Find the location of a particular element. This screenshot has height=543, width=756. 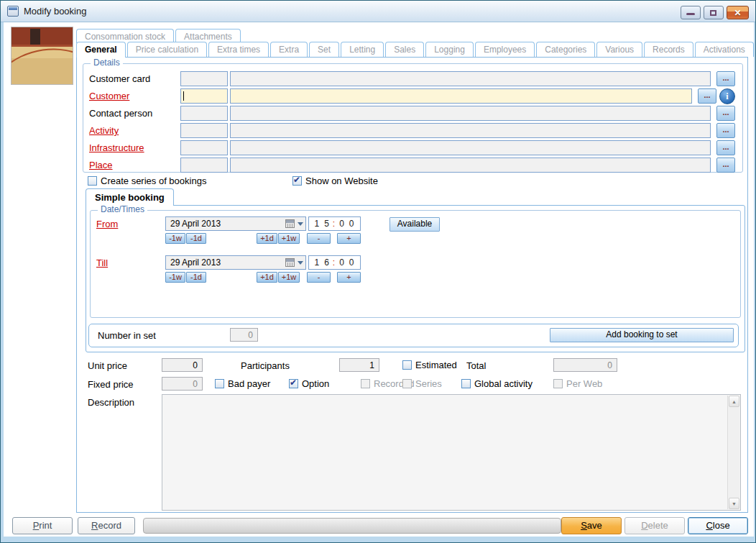

from-date-field: 29 April 2013 is located at coordinates (236, 224).